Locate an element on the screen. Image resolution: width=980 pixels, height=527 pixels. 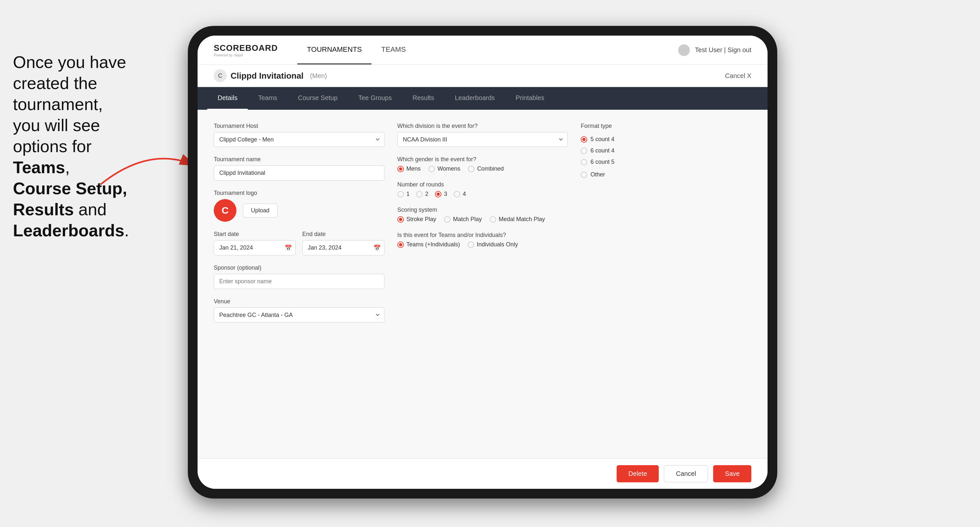
tab-leaderboards: Leaderboards is located at coordinates (475, 98).